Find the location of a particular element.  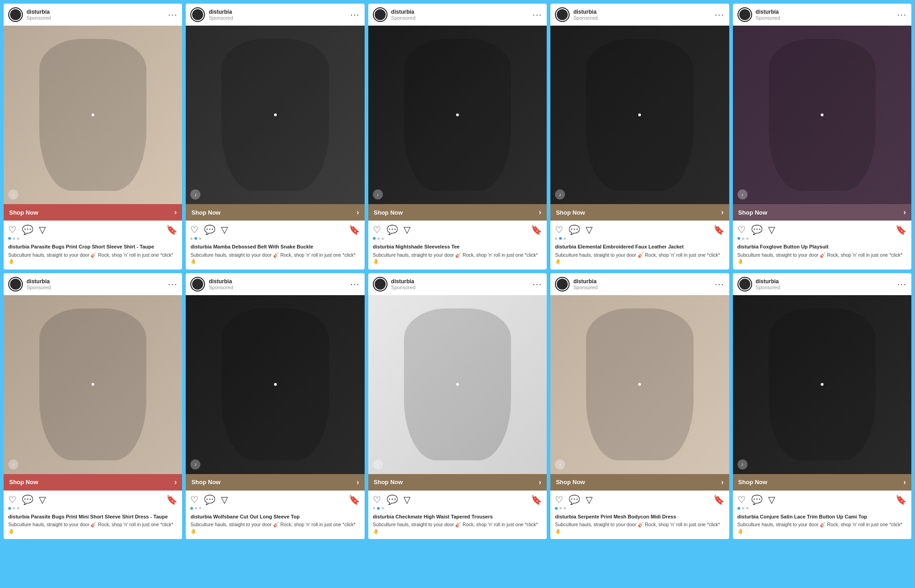

account-info: disturbia Sponsored is located at coordinates (768, 15).